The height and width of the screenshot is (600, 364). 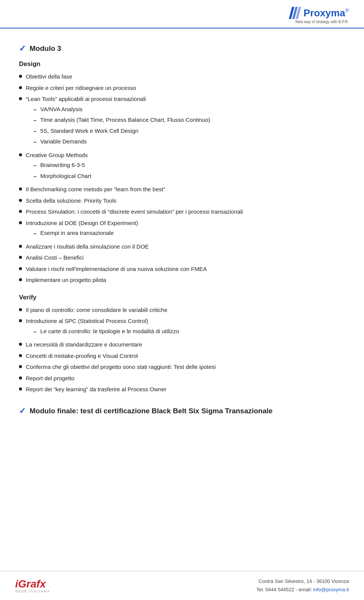 What do you see at coordinates (185, 171) in the screenshot?
I see `sub-list: – Brainwriting 6-3-5 – Morphological Cha…` at bounding box center [185, 171].